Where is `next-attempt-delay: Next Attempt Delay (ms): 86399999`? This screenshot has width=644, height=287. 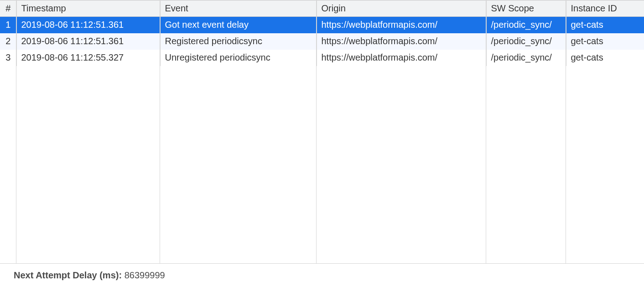 next-attempt-delay: Next Attempt Delay (ms): 86399999 is located at coordinates (322, 275).